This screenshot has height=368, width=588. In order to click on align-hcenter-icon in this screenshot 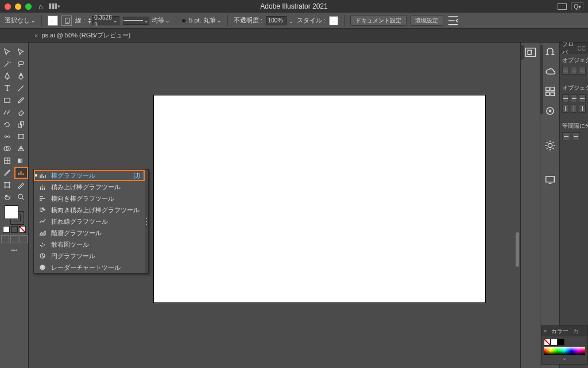, I will do `click(574, 71)`.